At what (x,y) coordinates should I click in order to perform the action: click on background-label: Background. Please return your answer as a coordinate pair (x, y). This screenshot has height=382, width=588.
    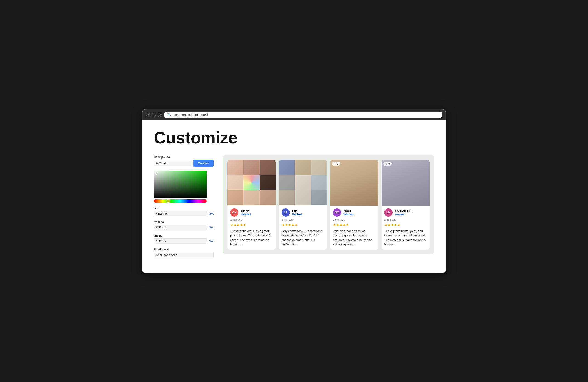
    Looking at the image, I should click on (184, 157).